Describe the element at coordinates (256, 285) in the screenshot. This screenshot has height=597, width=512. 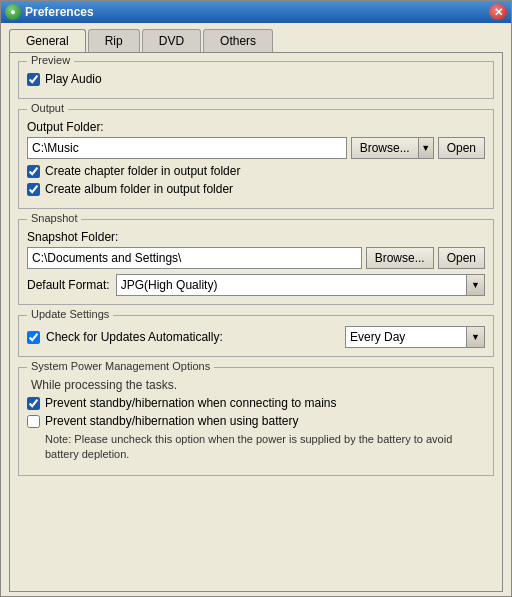
I see `snapshot-format-row: Default Format: JPG(High Quality) ▼` at that location.